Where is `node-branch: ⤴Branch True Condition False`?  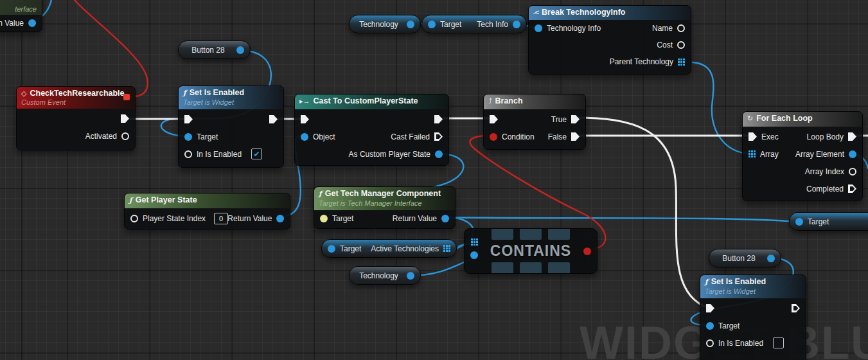
node-branch: ⤴Branch True Condition False is located at coordinates (535, 122).